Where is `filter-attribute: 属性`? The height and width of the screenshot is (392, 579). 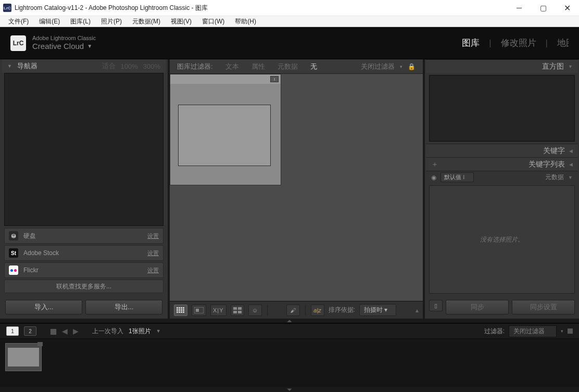
filter-attribute: 属性 is located at coordinates (258, 67).